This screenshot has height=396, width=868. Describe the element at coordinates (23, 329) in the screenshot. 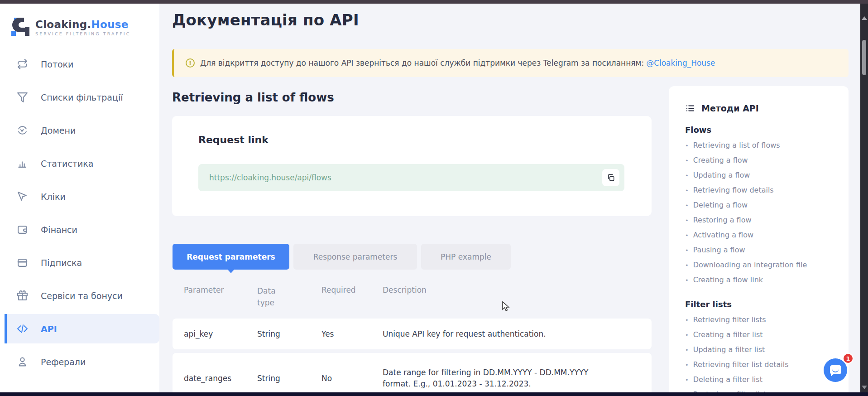

I see `code-icon` at that location.